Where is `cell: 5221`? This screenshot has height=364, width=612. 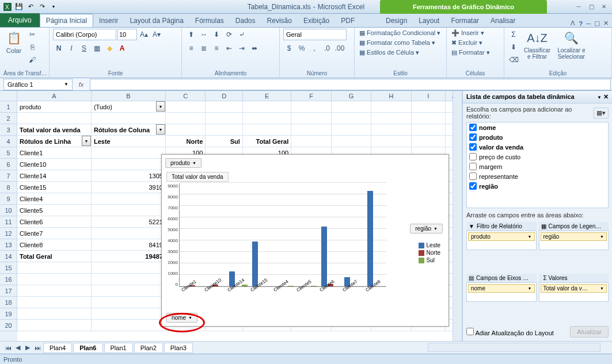 cell: 5221 is located at coordinates (129, 222).